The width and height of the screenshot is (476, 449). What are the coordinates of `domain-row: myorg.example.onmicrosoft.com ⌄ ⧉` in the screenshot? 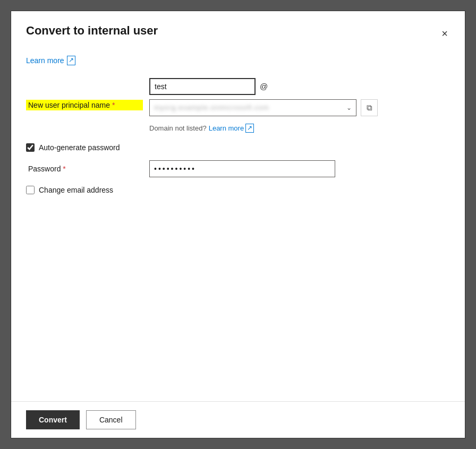 It's located at (264, 108).